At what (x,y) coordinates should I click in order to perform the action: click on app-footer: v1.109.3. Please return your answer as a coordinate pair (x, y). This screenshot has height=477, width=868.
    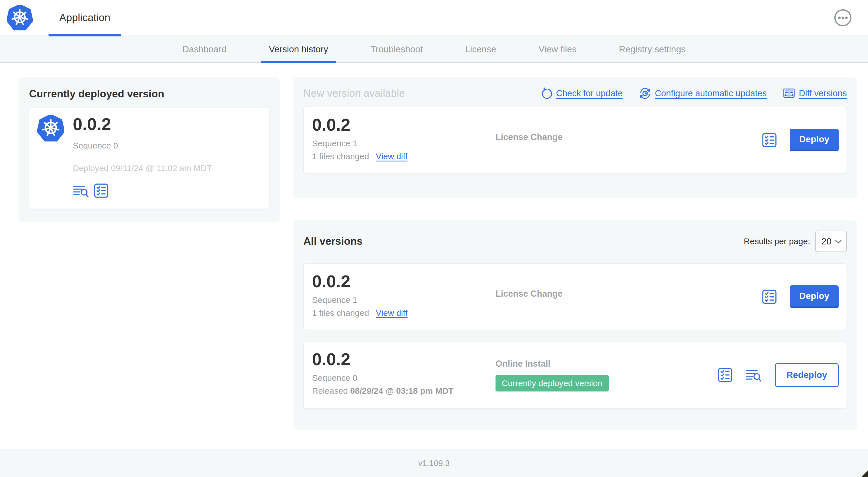
    Looking at the image, I should click on (434, 463).